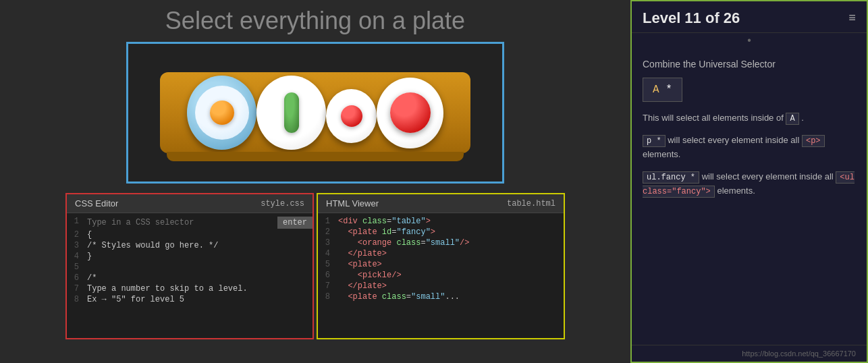  I want to click on css-editor-panel: CSS Editor style.css 1 enter 2 { 3, so click(190, 266).